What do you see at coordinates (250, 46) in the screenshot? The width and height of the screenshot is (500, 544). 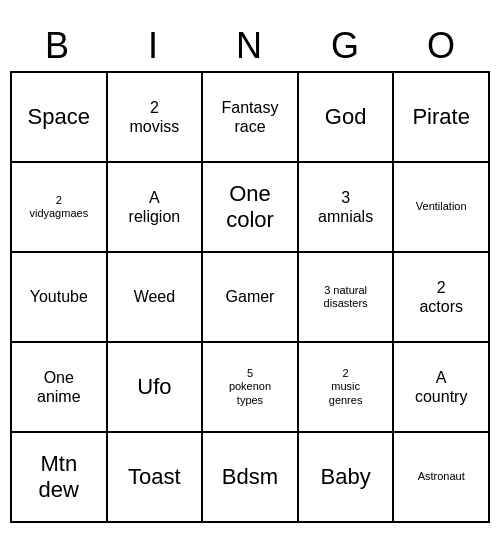 I see `header-letter-n: N` at bounding box center [250, 46].